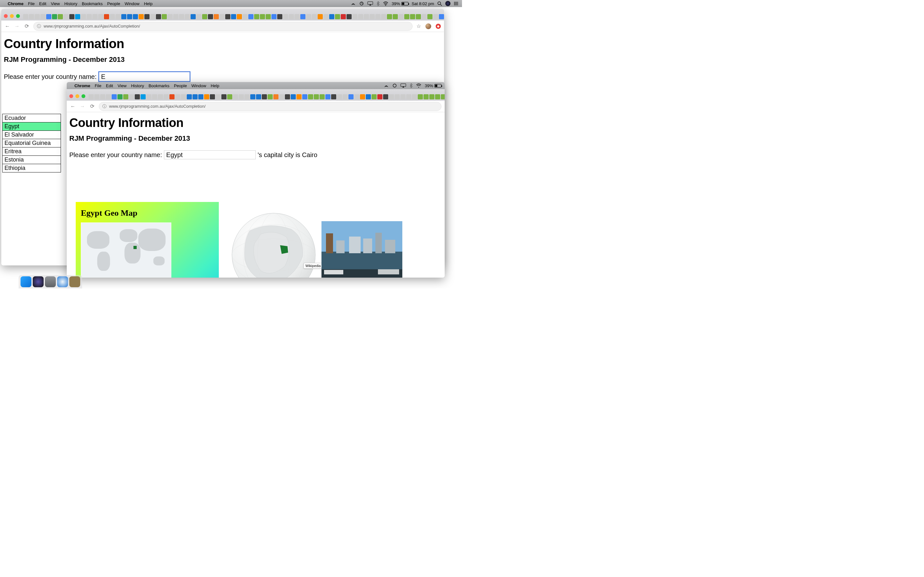 This screenshot has height=577, width=924. I want to click on extension-icon: ◆, so click(438, 26).